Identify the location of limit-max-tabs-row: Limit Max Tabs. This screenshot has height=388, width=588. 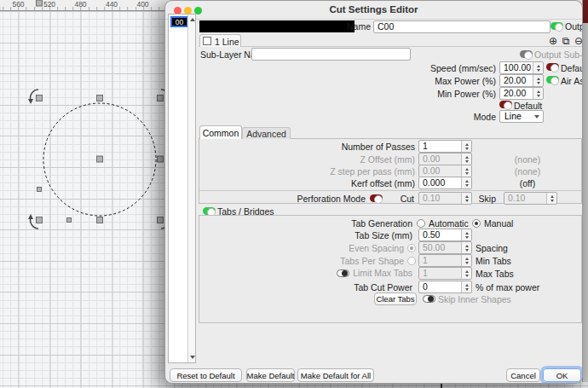
(375, 273).